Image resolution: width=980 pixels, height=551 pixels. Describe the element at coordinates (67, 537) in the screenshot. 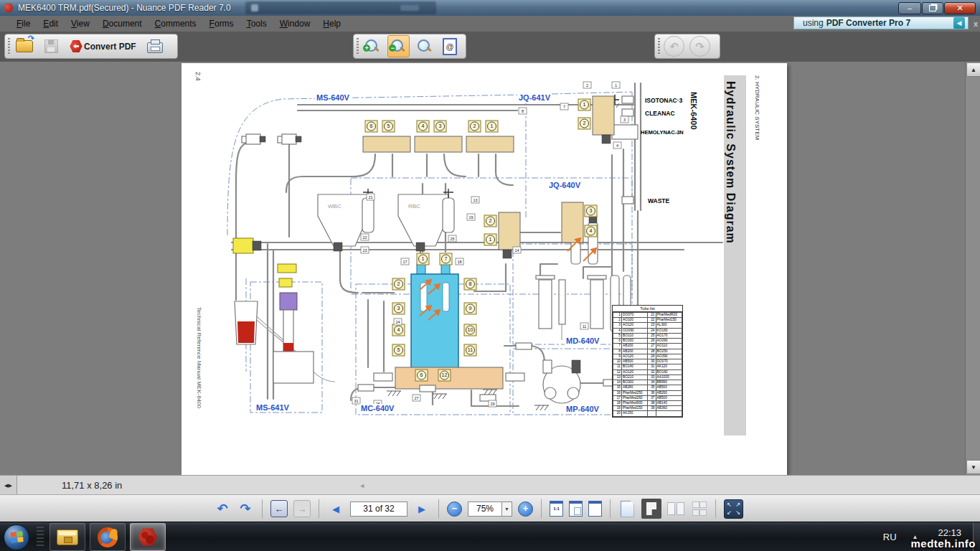

I see `taskbar-explorer-button` at that location.